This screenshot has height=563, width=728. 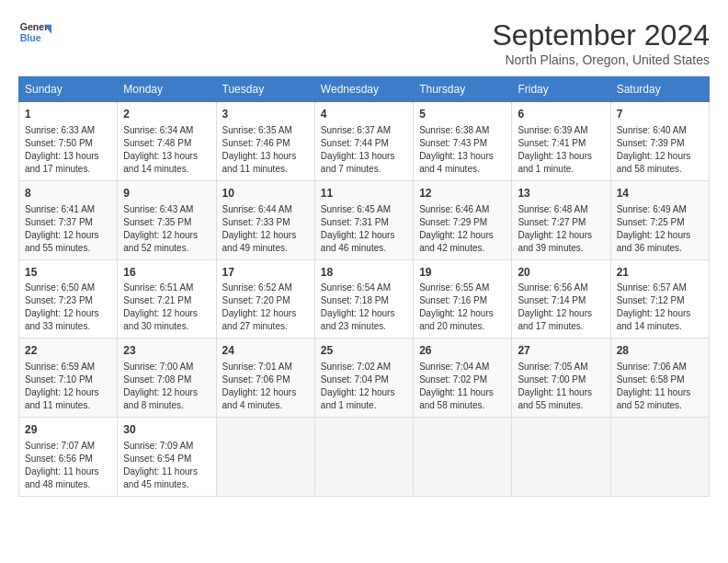 I want to click on day-number: 9, so click(x=166, y=193).